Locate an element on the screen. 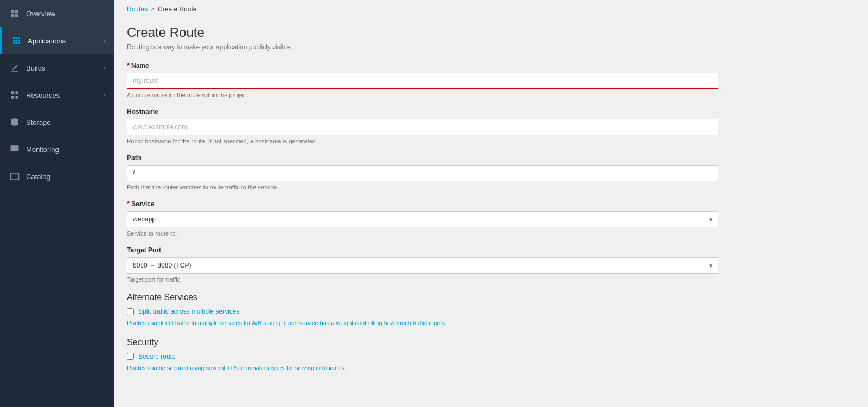 The image size is (868, 407). name-hint: A unique name for the route within the p… is located at coordinates (491, 95).